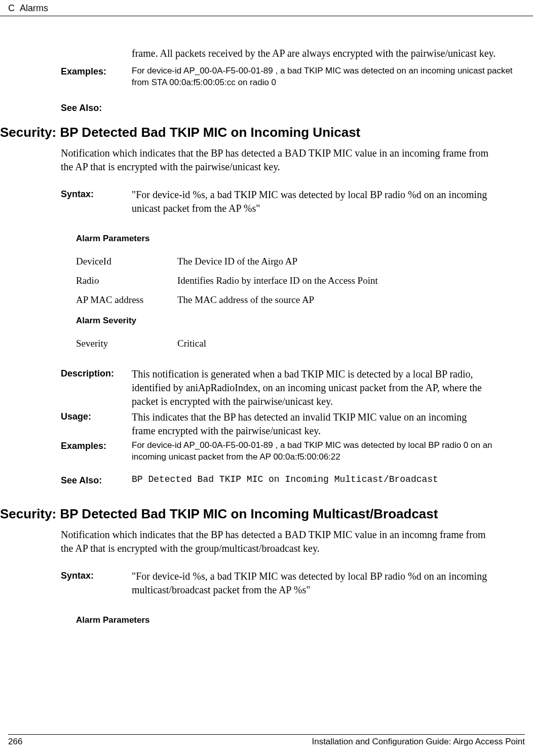  I want to click on page-number: 266, so click(15, 742).